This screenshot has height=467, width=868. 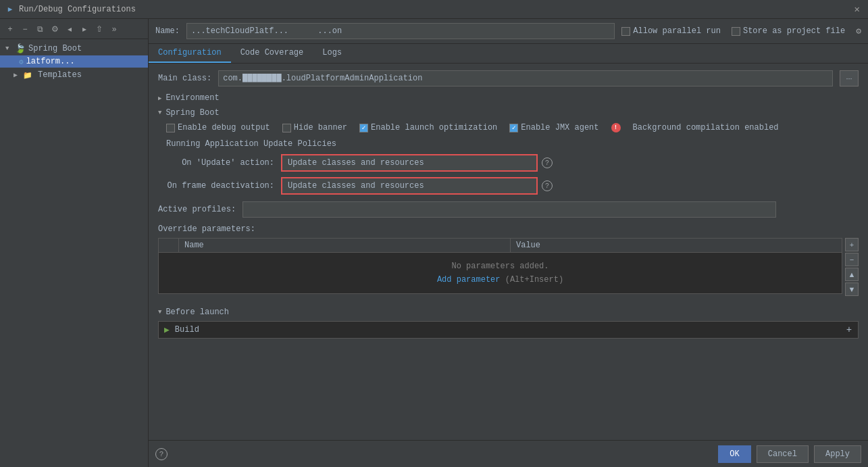 I want to click on bg-compilation-error-icon: !, so click(x=616, y=128).